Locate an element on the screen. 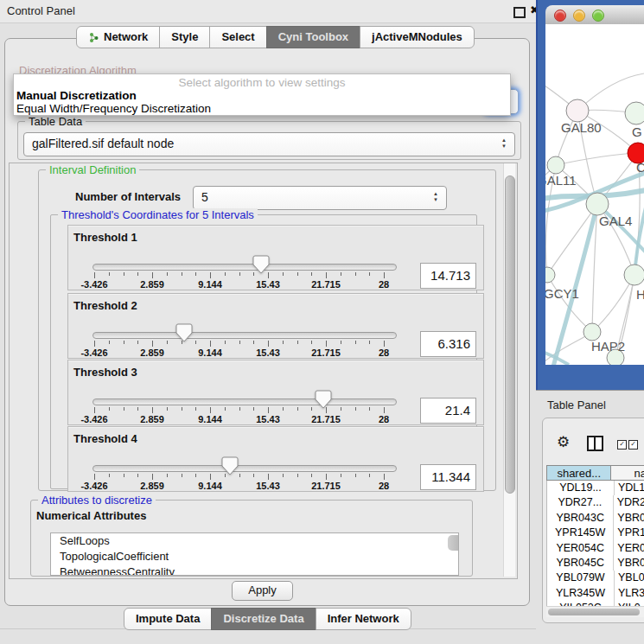  gear-icon: ⚙ is located at coordinates (564, 443).